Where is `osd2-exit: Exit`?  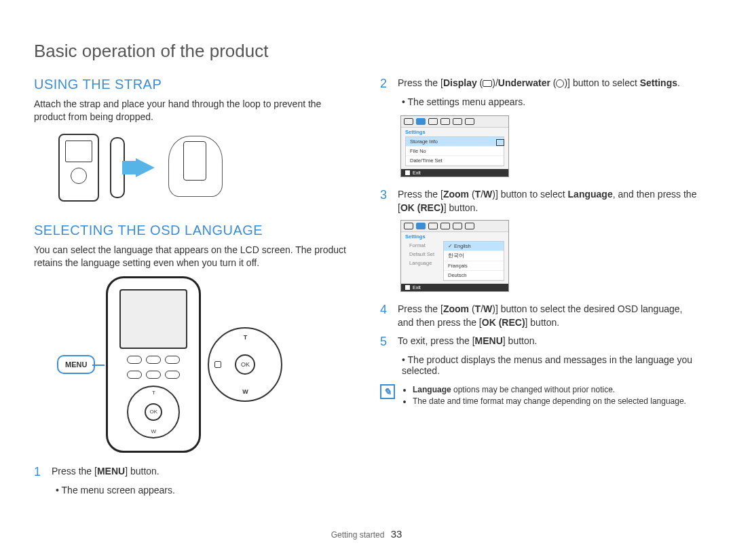
osd2-exit: Exit is located at coordinates (417, 288).